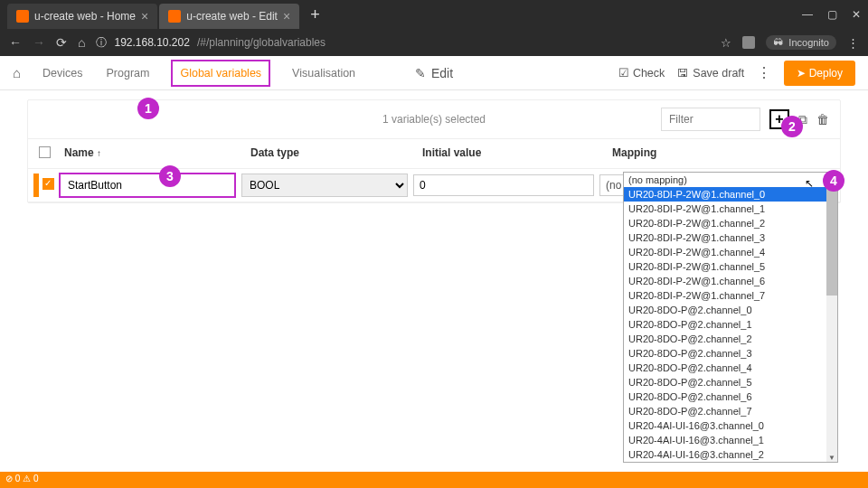 This screenshot has width=868, height=488. Describe the element at coordinates (434, 42) in the screenshot. I see `browser-toolbar: ← → ⟳ ⌂ ⓘ 192.168.10.202/#/planning/glob…` at that location.